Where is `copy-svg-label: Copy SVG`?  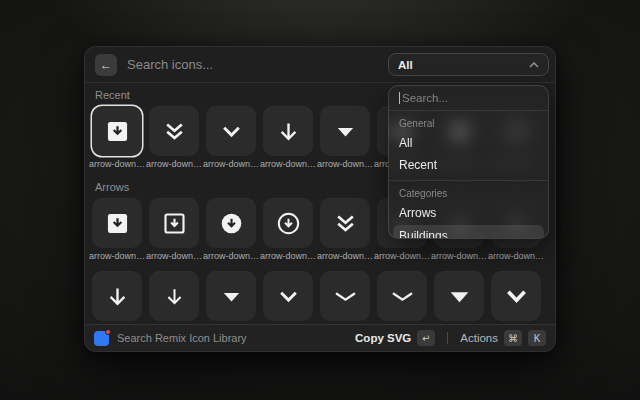 copy-svg-label: Copy SVG is located at coordinates (383, 338).